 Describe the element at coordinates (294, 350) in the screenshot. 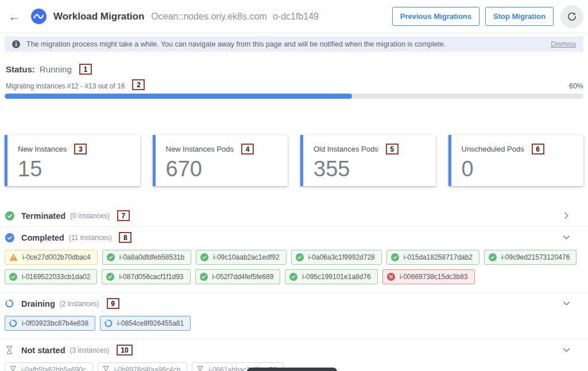

I see `section-header: Not started (3 instances) 10` at that location.